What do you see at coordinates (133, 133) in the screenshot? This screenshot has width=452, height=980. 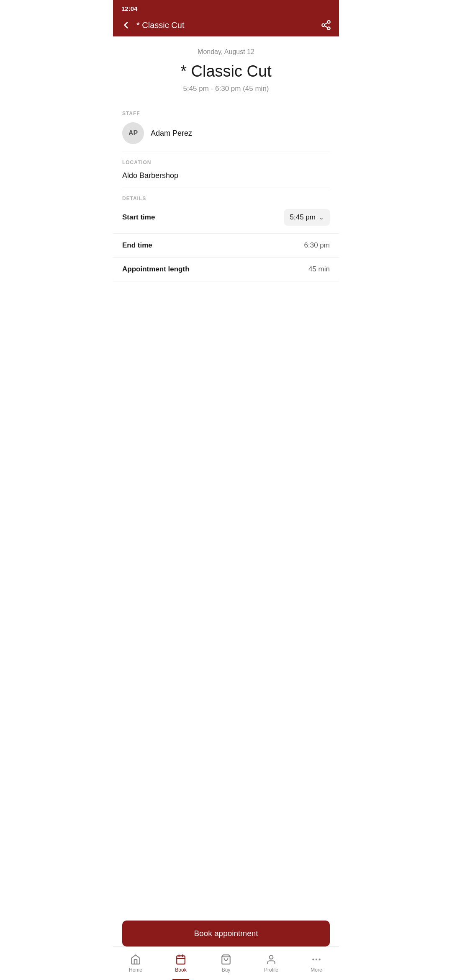 I see `staff-avatar: AP` at bounding box center [133, 133].